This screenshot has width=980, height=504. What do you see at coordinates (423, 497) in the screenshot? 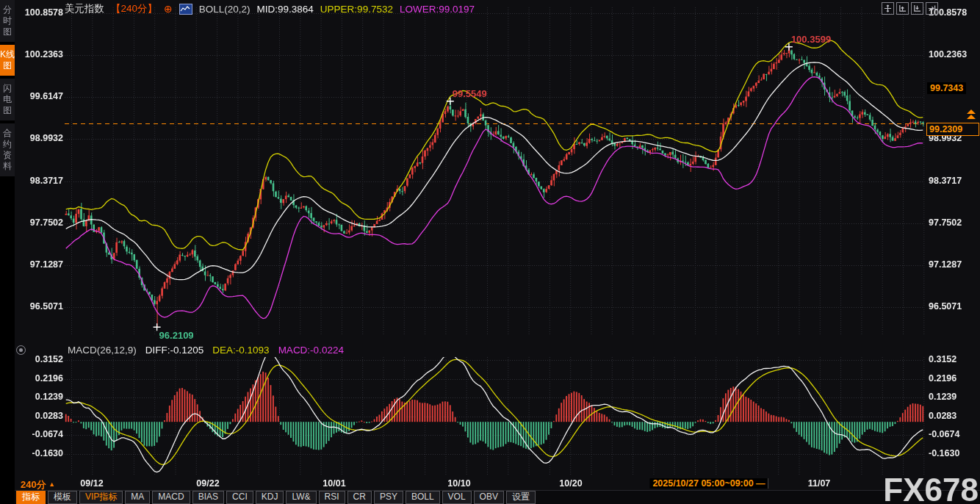
I see `tool-button-BOLL: BOLL` at bounding box center [423, 497].